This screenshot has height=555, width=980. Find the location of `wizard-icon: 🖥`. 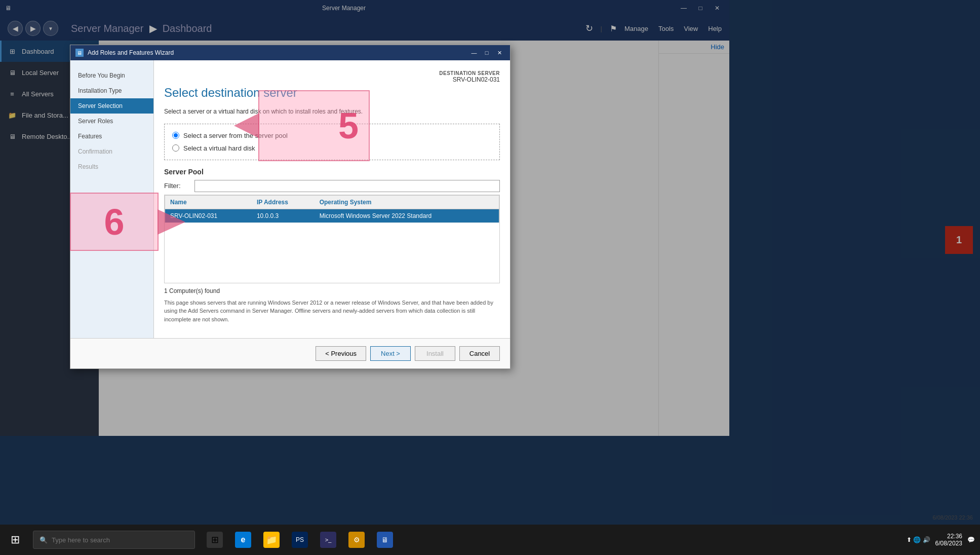

wizard-icon: 🖥 is located at coordinates (80, 53).